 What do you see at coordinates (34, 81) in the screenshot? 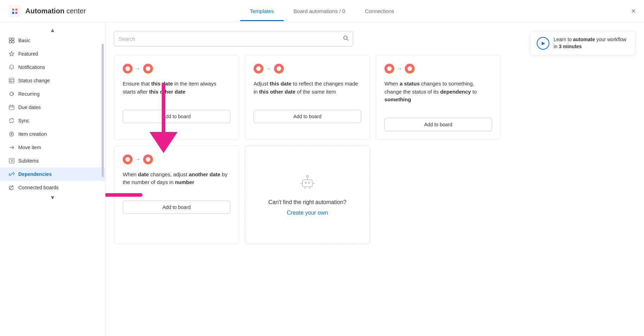
I see `sidebar-item-label: Status change` at bounding box center [34, 81].